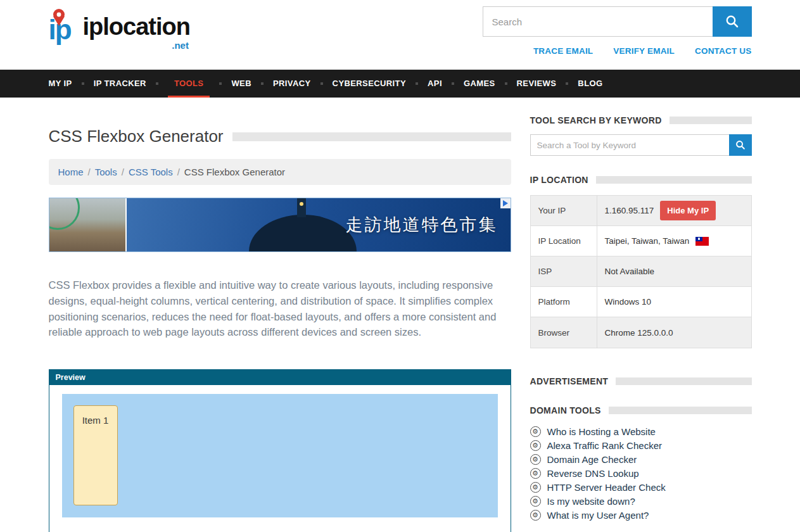 The width and height of the screenshot is (800, 532). Describe the element at coordinates (280, 172) in the screenshot. I see `breadcrumb: Home/Tools/CSS Tools/CSS Flexbox Generat…` at that location.